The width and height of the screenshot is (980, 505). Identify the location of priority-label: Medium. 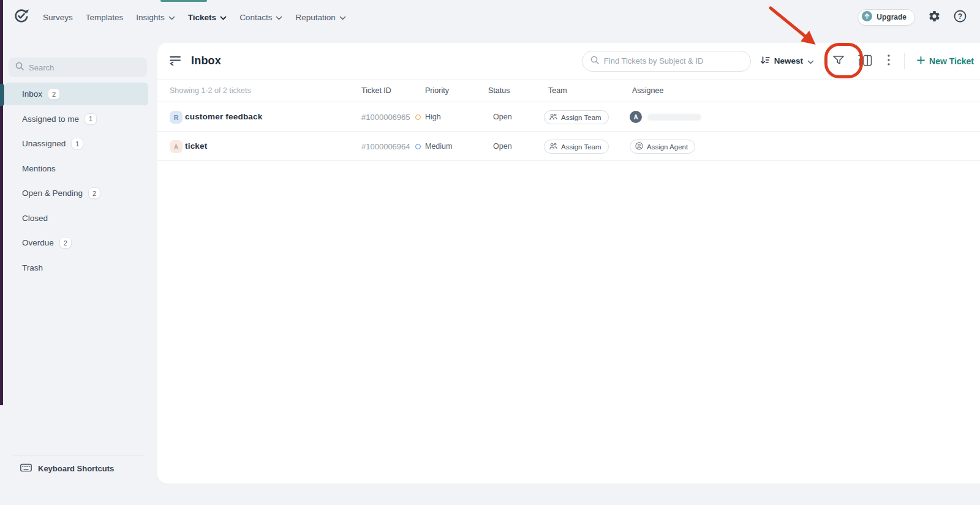
(439, 146).